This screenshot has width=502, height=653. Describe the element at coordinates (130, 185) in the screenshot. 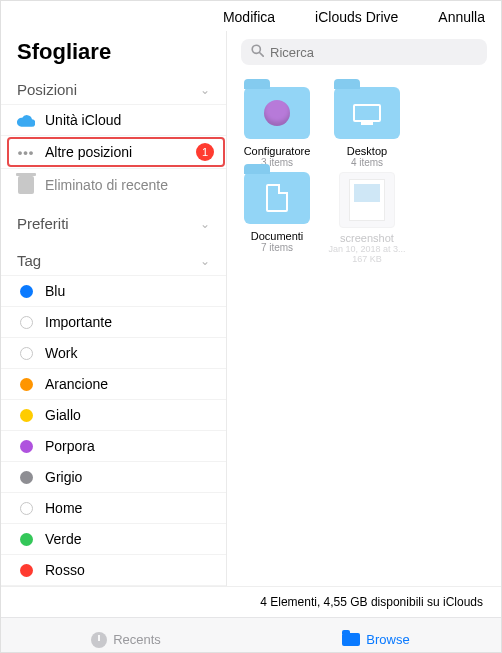

I see `sidebar-item-label: Eliminato di recente` at that location.